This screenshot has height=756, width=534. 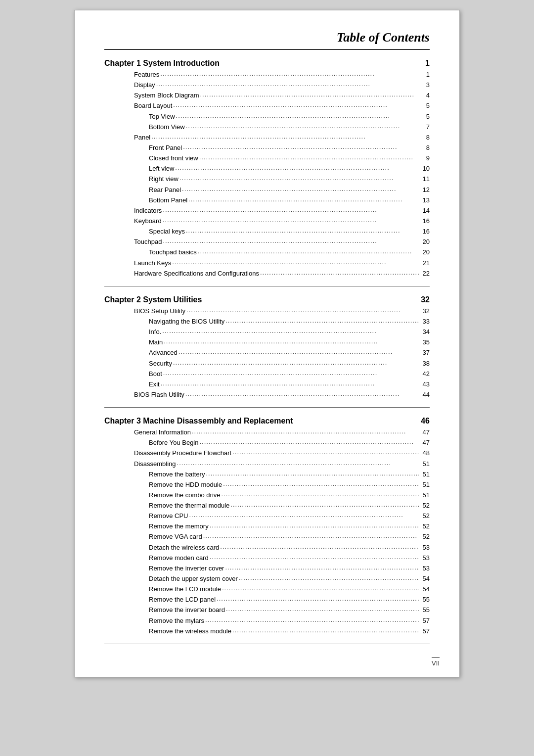 I want to click on entry-text: Right view, so click(x=164, y=179).